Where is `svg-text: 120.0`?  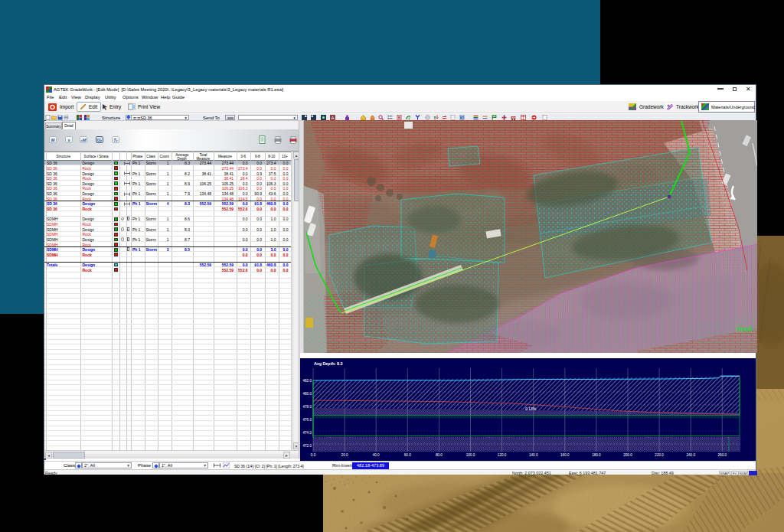
svg-text: 120.0 is located at coordinates (502, 455).